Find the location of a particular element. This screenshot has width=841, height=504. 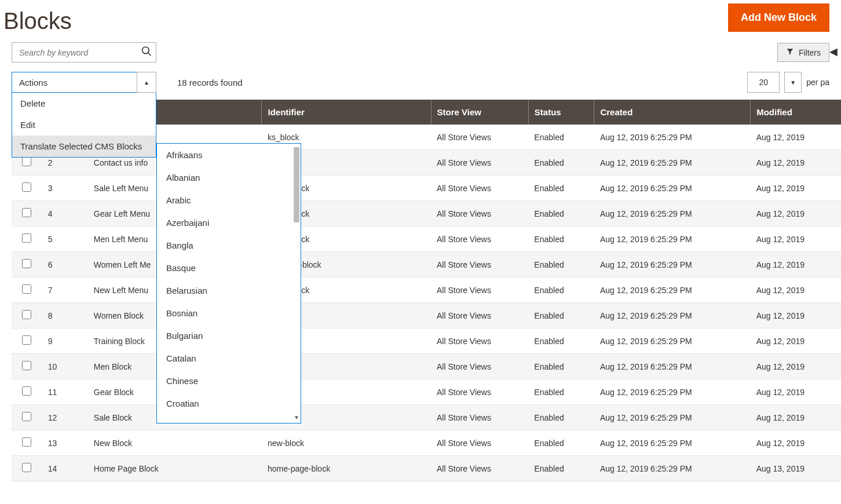

table-row: 10Men BlockkAll Store ViewsEnabledAug 12… is located at coordinates (426, 367).